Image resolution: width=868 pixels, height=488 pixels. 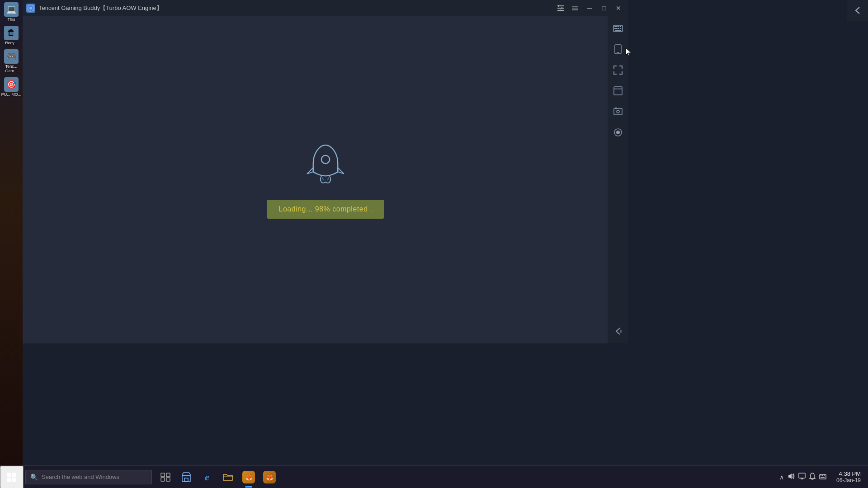 I want to click on tencent1-icon: 🦊, so click(x=249, y=477).